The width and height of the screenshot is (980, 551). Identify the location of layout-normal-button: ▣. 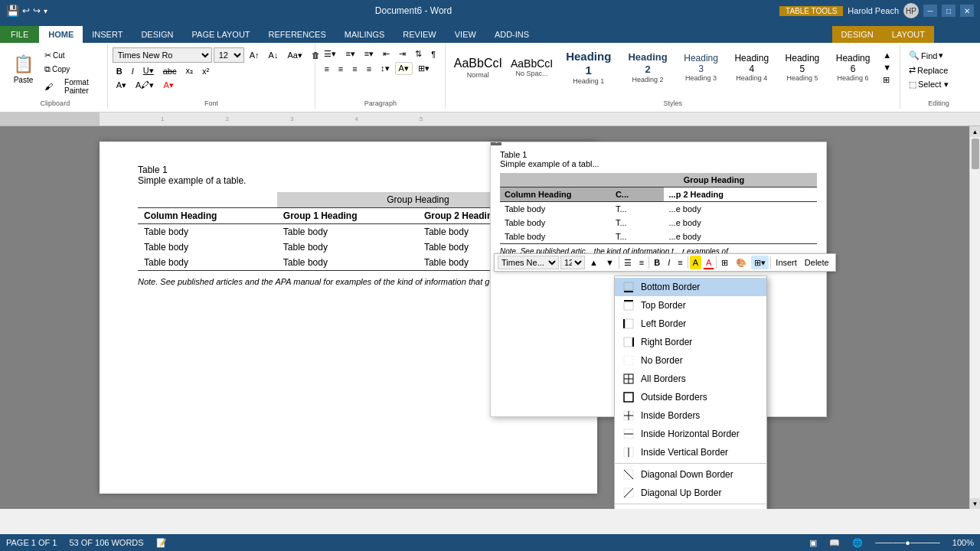
(813, 543).